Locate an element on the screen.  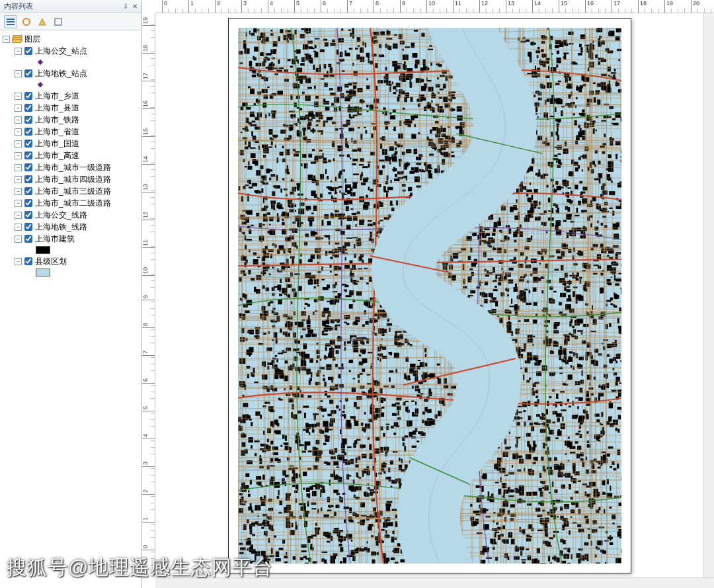
layer-label: 上海市_乡道 is located at coordinates (57, 97).